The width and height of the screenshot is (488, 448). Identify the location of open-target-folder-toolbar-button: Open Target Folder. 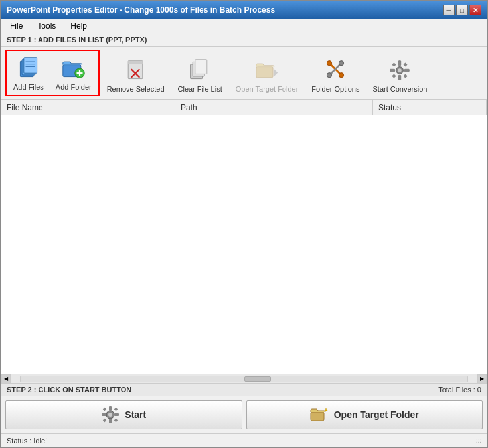
(267, 75).